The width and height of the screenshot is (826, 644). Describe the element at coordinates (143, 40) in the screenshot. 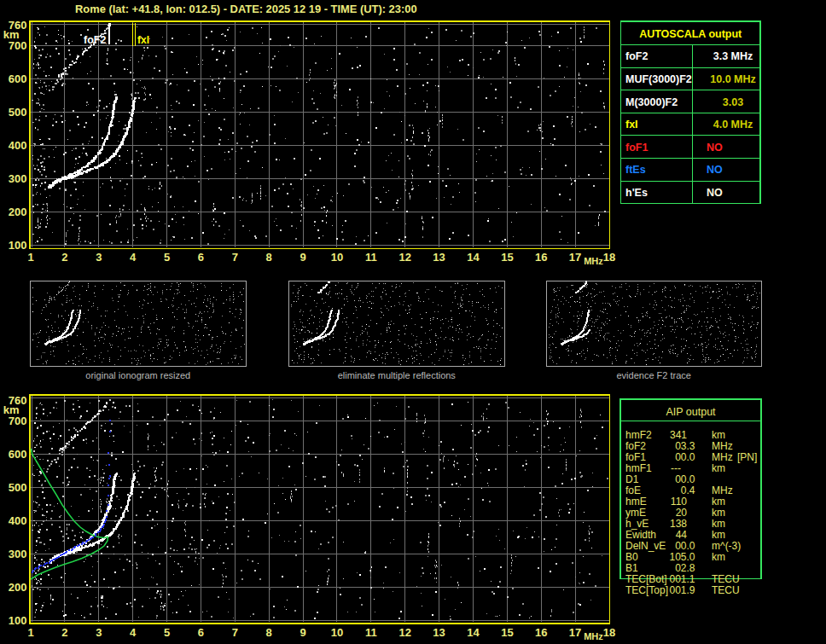

I see `svg-text: fxI` at that location.